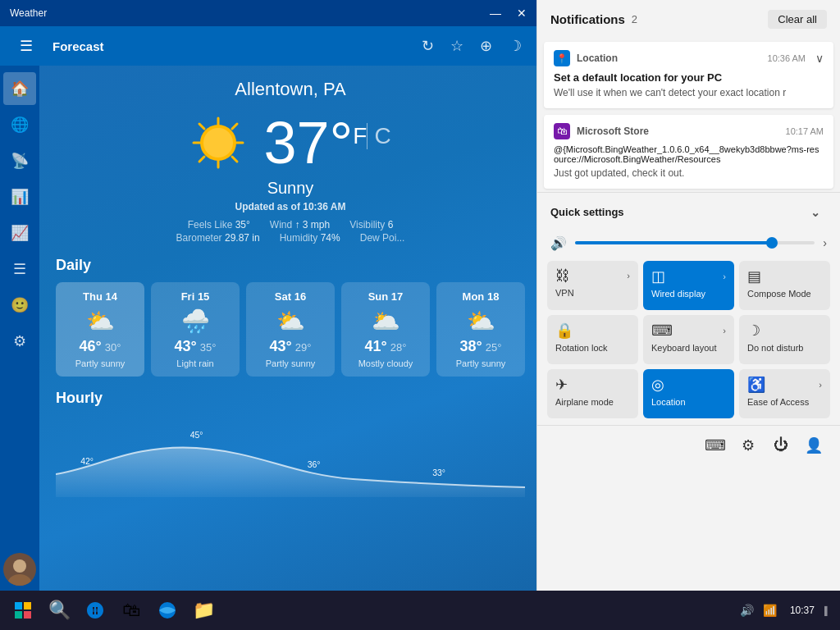  Describe the element at coordinates (26, 46) in the screenshot. I see `hamburger-icon: ☰` at that location.